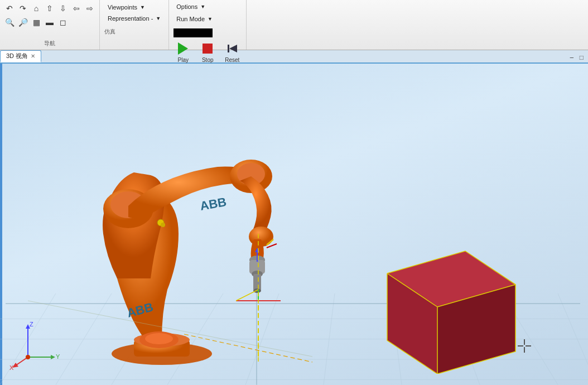 Image resolution: width=588 pixels, height=385 pixels. What do you see at coordinates (134, 25) in the screenshot?
I see `viewpoints-section: Viewpoints ▼ Representation - ▼ 仿真` at bounding box center [134, 25].